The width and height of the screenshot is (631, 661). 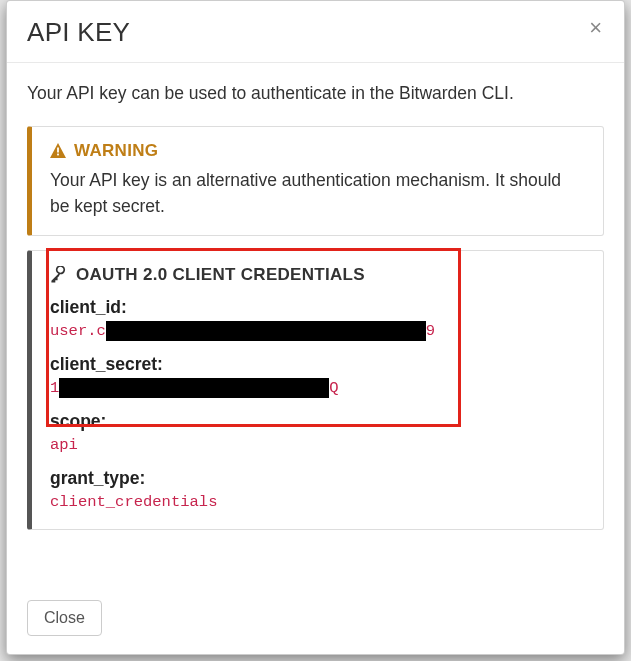 I want to click on client-secret-prefix: 1, so click(x=54, y=388).